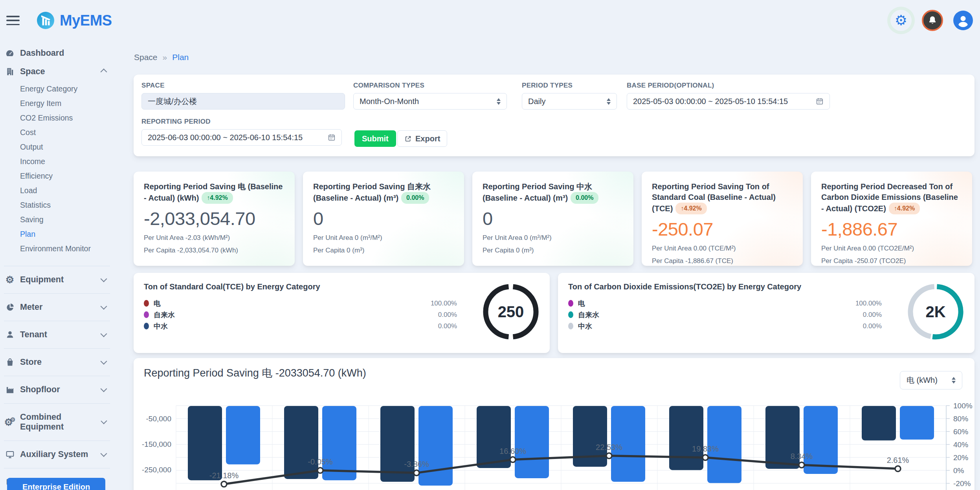  I want to click on legend-item-left: 电, so click(152, 304).